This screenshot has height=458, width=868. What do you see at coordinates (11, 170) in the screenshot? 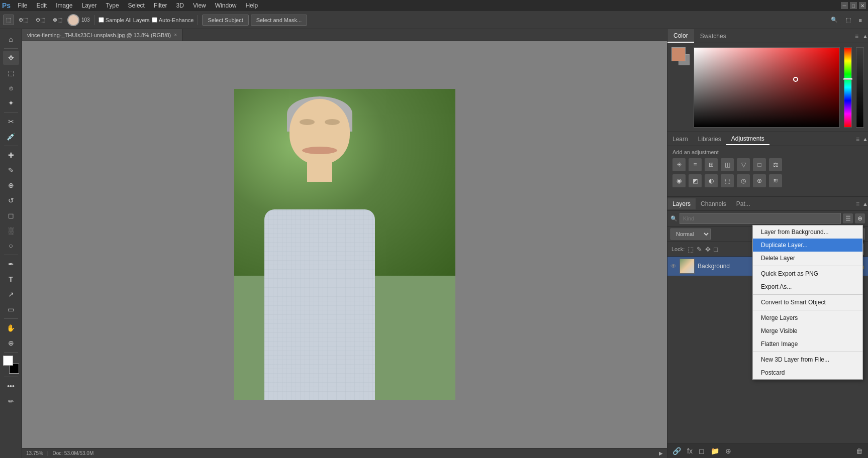
I see `brush-tool-icon: ✎` at bounding box center [11, 170].